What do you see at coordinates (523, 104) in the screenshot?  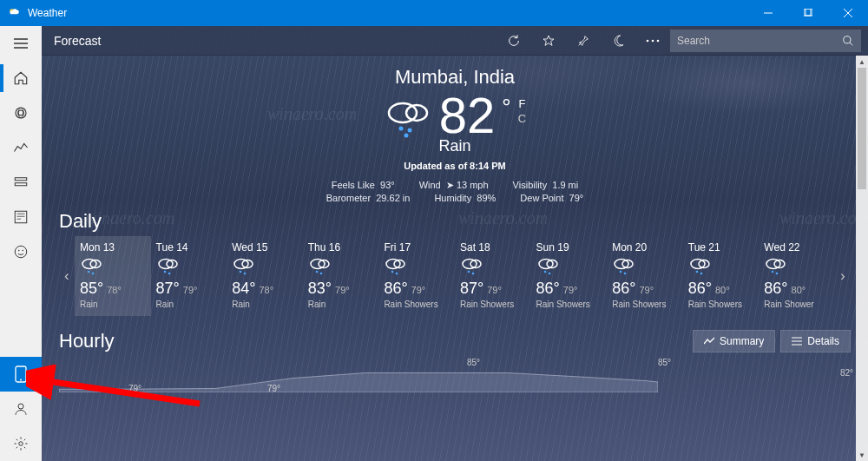 I see `unit-fahrenheit: F` at bounding box center [523, 104].